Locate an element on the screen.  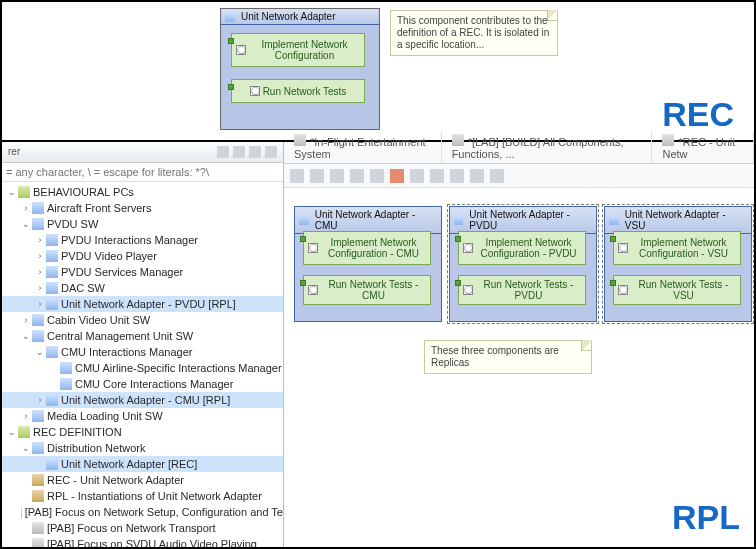
tree-node: ⌄PVDU SW is located at coordinates (142, 224).